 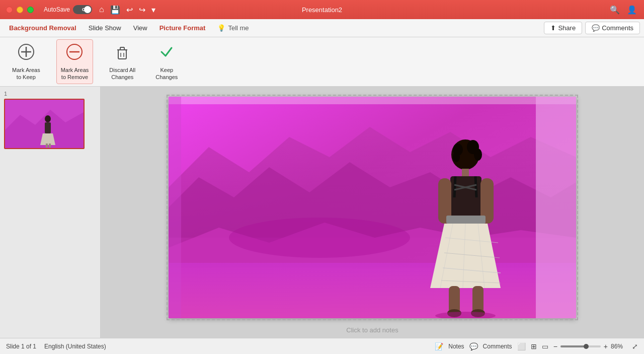 I want to click on comments-status-icon: 💬, so click(x=474, y=346).